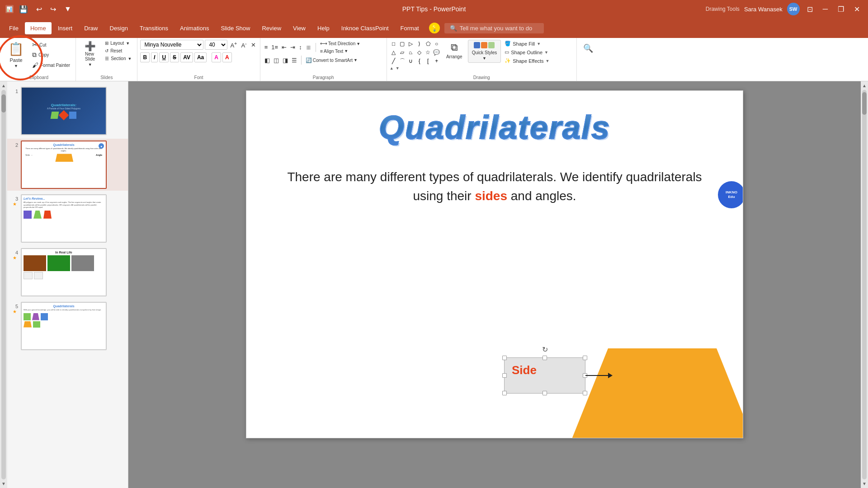 The height and width of the screenshot is (488, 868). What do you see at coordinates (437, 52) in the screenshot?
I see `shape-callout: 💬` at bounding box center [437, 52].